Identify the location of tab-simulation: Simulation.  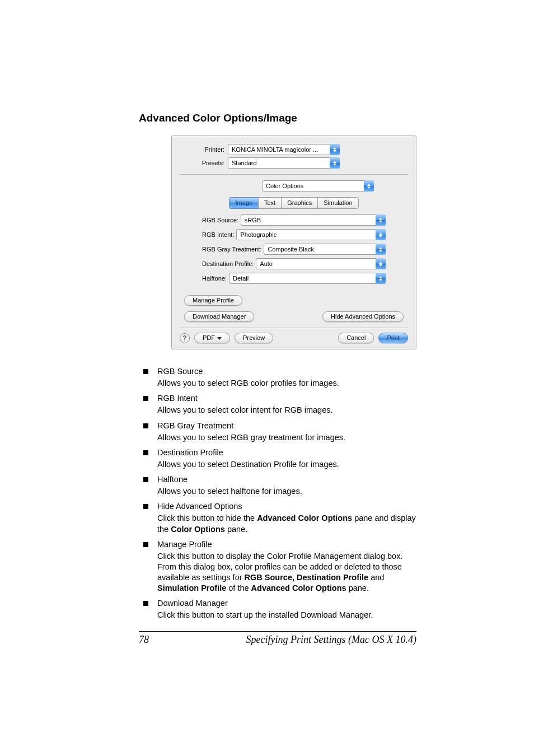
(338, 203).